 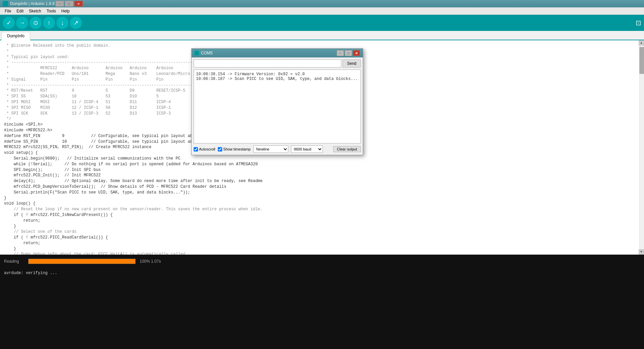 I want to click on new-button: ↑, so click(x=49, y=23).